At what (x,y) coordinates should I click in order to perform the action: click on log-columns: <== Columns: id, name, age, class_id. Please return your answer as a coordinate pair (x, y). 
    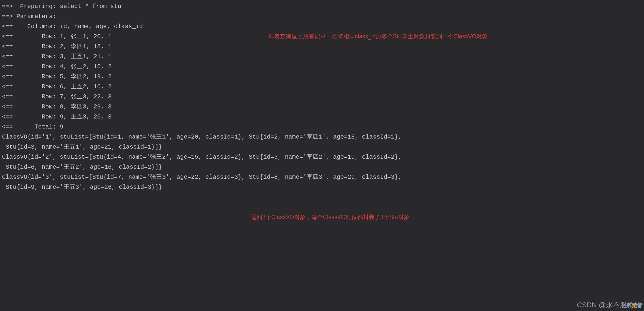
    Looking at the image, I should click on (322, 27).